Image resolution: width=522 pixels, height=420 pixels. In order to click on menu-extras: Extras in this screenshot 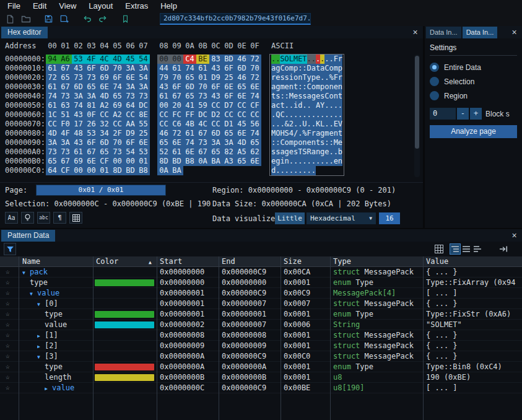, I will do `click(136, 6)`.